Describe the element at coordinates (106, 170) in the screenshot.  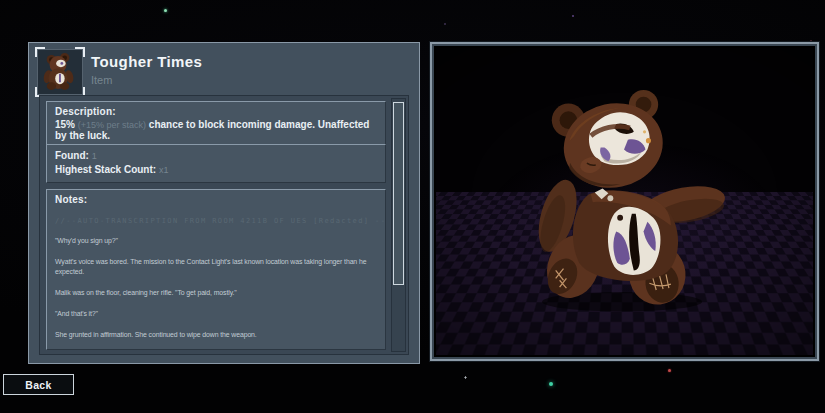
I see `highest-stack-label: Highest Stack Count:` at that location.